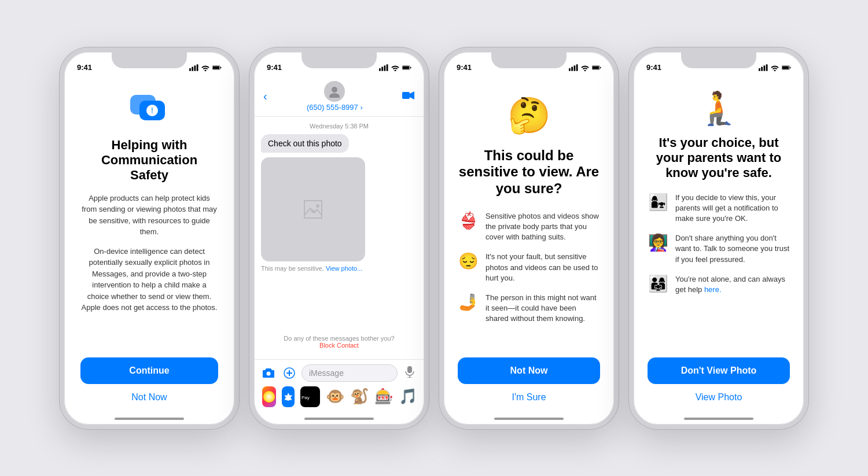 The image size is (868, 476). Describe the element at coordinates (305, 143) in the screenshot. I see `msg-bubble: Check out this photo` at that location.